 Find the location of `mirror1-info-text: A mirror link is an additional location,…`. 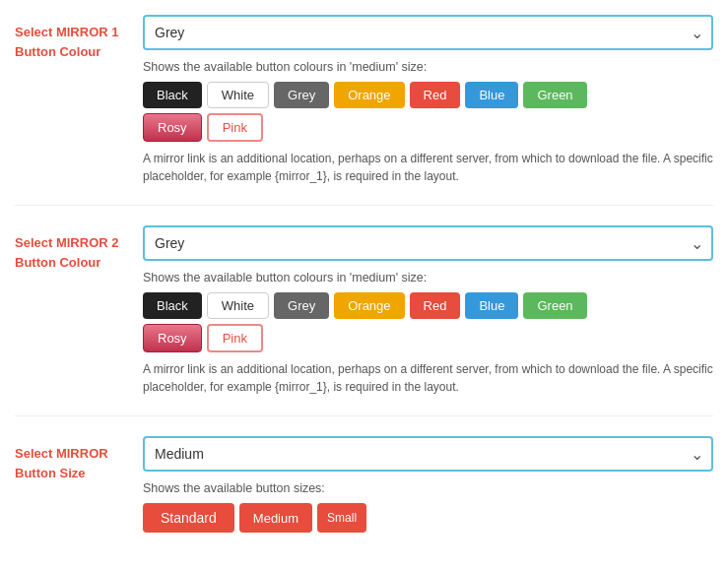

mirror1-info-text: A mirror link is an additional location,… is located at coordinates (428, 167).